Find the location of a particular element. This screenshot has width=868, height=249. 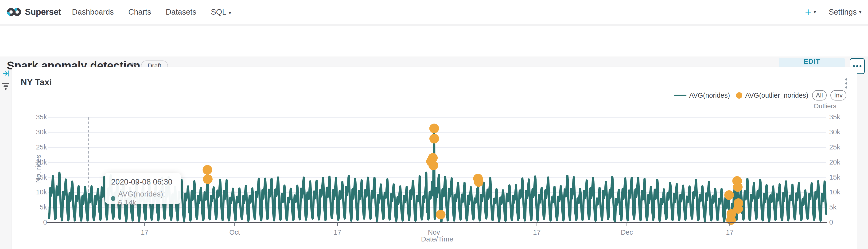

settings-menu: Settings▾ is located at coordinates (845, 12).